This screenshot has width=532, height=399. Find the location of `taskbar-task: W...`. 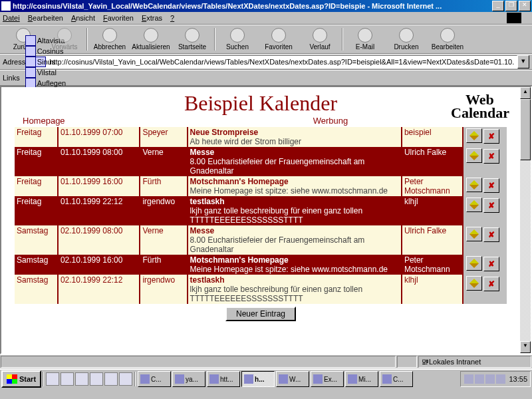

taskbar-task: W... is located at coordinates (293, 379).